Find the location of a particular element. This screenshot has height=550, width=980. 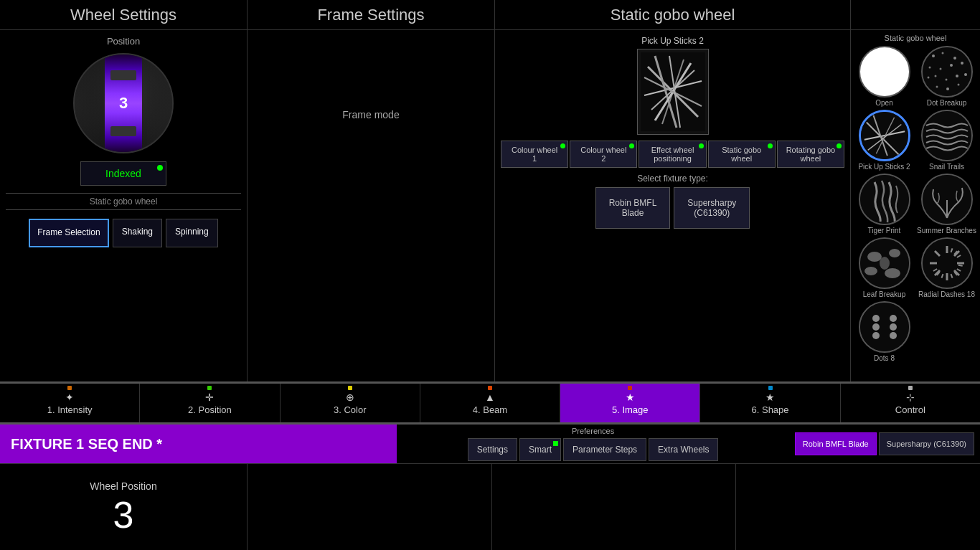

preferences-label: Preferences is located at coordinates (593, 431).